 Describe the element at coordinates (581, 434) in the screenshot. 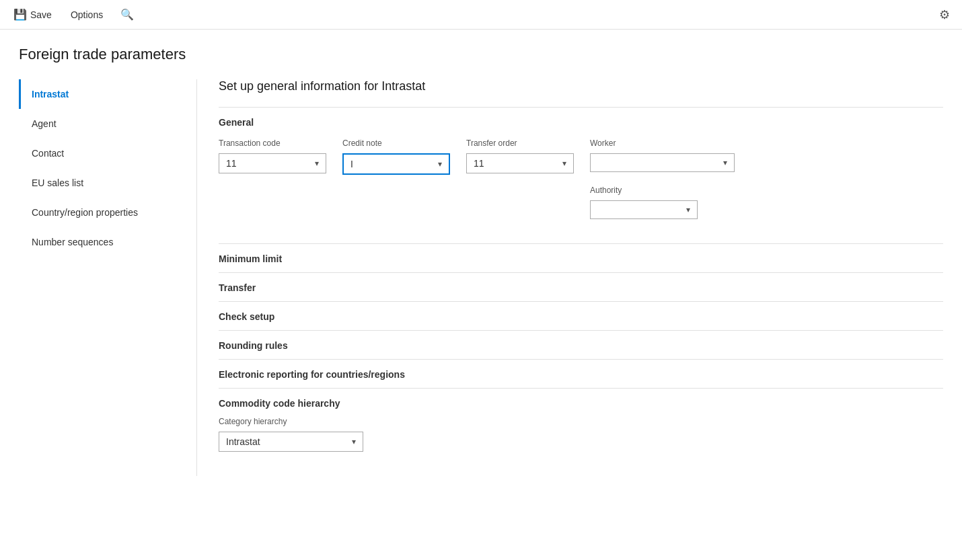

I see `category-hierarchy-row: Category hierarchy Intrastat ▾` at that location.